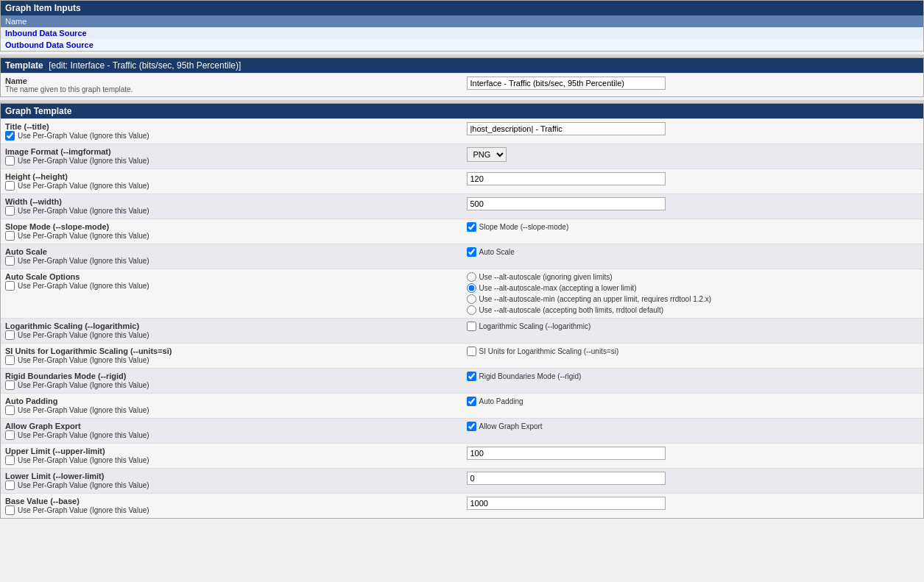  Describe the element at coordinates (694, 356) in the screenshot. I see `si-value-col: SI Units for Logarithmic Scaling (--unit…` at that location.